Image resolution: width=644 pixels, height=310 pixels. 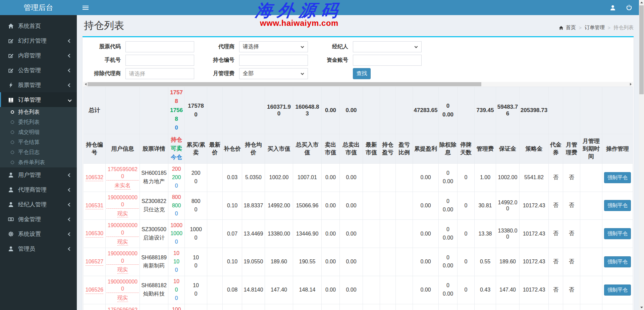 What do you see at coordinates (332, 47) in the screenshot?
I see `field-label: 经纪人` at bounding box center [332, 47].